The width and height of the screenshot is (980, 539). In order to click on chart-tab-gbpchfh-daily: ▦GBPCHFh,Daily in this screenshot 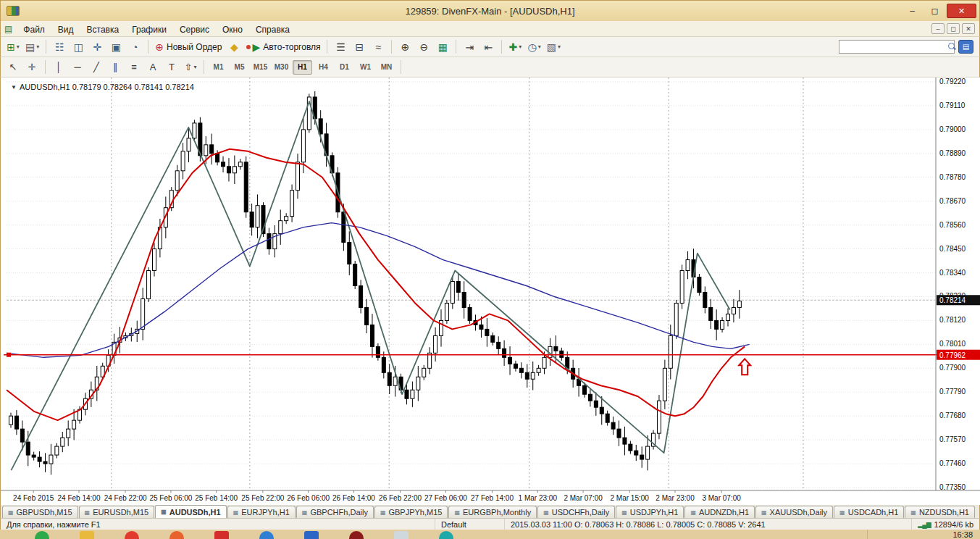, I will do `click(335, 511)`.